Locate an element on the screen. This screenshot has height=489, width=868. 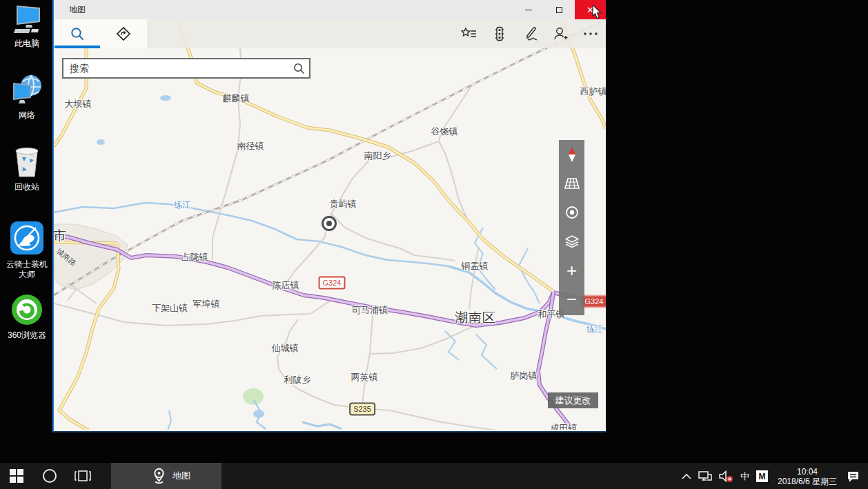
map-label: 贵屿镇 is located at coordinates (344, 204).